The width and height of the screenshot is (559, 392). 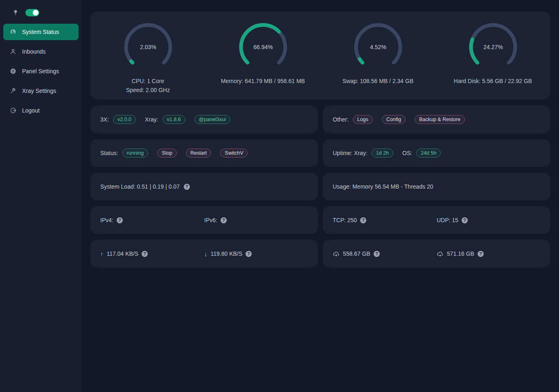 What do you see at coordinates (383, 187) in the screenshot?
I see `usage-text: Usage: Memory 56.54 MB - Threads 20` at bounding box center [383, 187].